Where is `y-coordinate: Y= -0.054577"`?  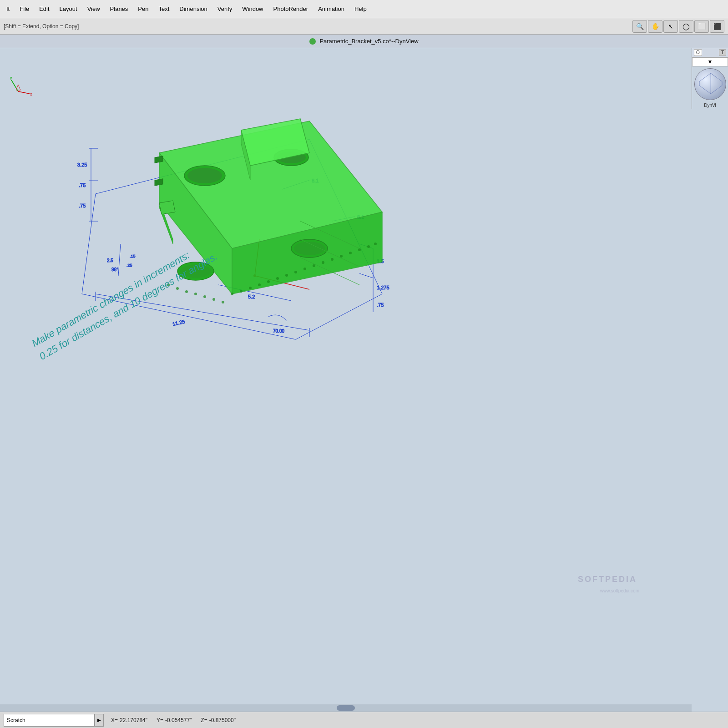 y-coordinate: Y= -0.054577" is located at coordinates (174, 720).